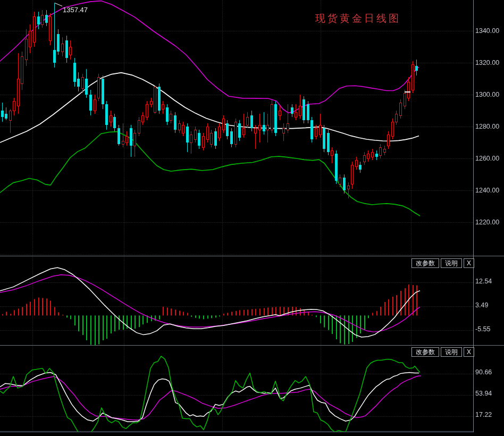  Describe the element at coordinates (487, 190) in the screenshot. I see `price-axis-label: 1240.00` at that location.